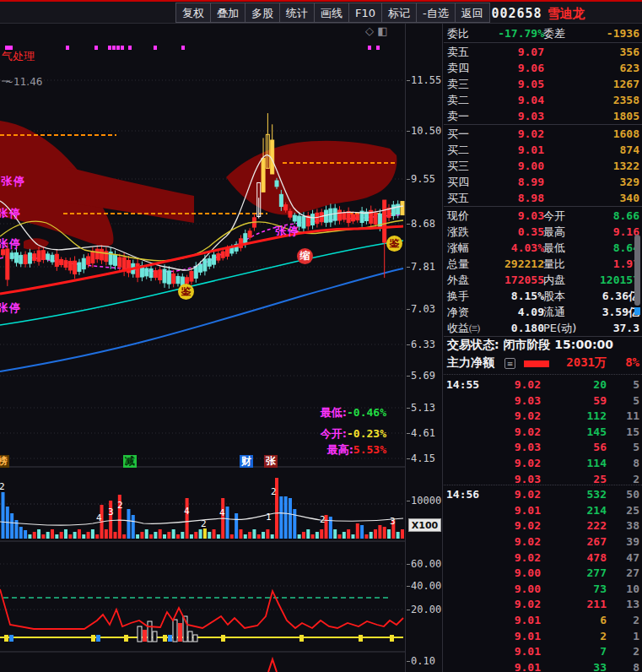  What do you see at coordinates (321, 13) in the screenshot?
I see `toolbar: 复权叠加多股统计画线F10标记-自选返回 002658雪迪龙` at bounding box center [321, 13].